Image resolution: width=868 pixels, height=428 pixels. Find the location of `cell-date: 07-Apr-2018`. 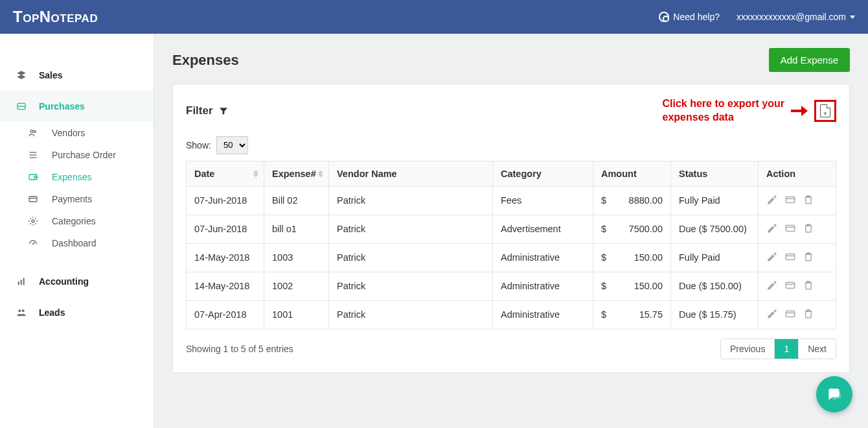

cell-date: 07-Apr-2018 is located at coordinates (225, 315).